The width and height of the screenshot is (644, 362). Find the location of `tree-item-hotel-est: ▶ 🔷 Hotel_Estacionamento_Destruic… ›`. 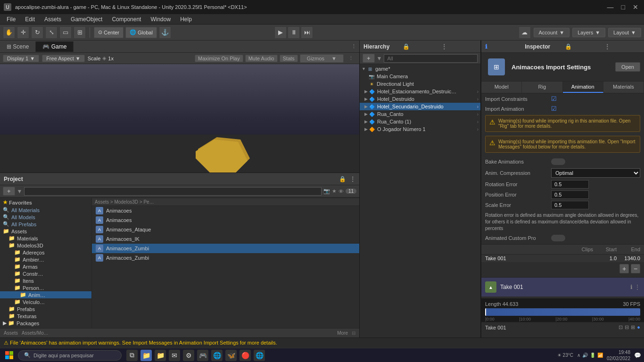

tree-item-hotel-est: ▶ 🔷 Hotel_Estacionamento_Destruic… › is located at coordinates (420, 91).